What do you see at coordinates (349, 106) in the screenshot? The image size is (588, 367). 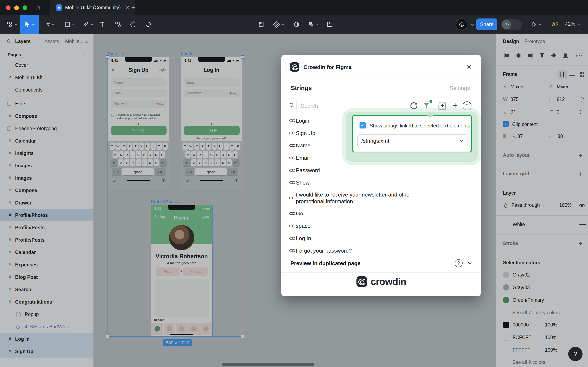 I see `search-input: Search` at bounding box center [349, 106].